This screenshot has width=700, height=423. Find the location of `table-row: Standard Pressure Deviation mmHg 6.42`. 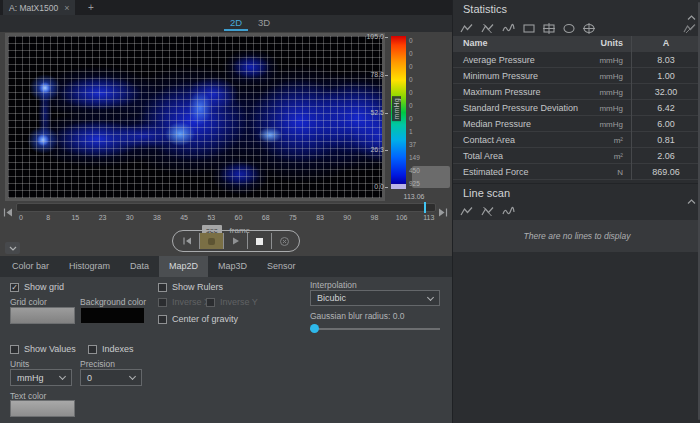

table-row: Standard Pressure Deviation mmHg 6.42 is located at coordinates (576, 108).